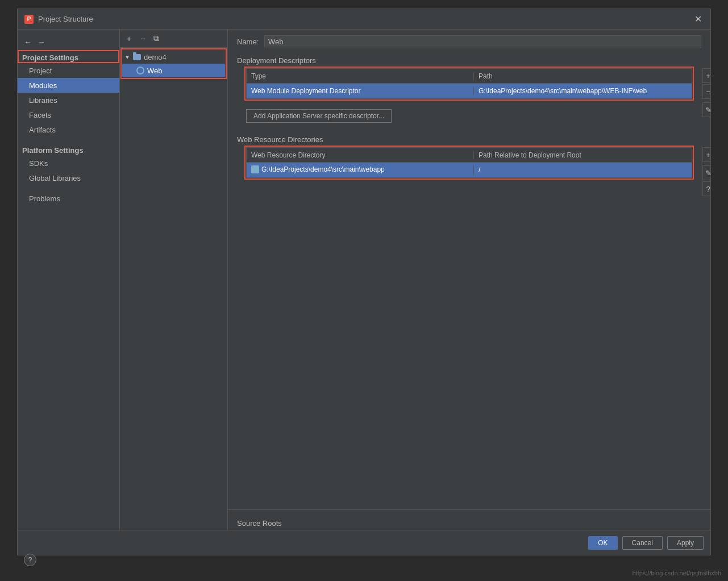  Describe the element at coordinates (706, 110) in the screenshot. I see `deployment-edit-button: ✎` at that location.